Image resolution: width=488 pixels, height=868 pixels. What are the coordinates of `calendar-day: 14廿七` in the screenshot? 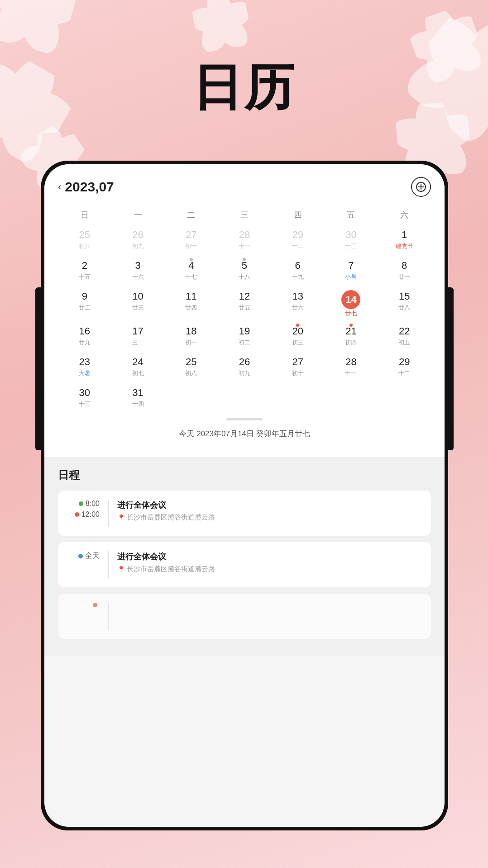 It's located at (351, 305).